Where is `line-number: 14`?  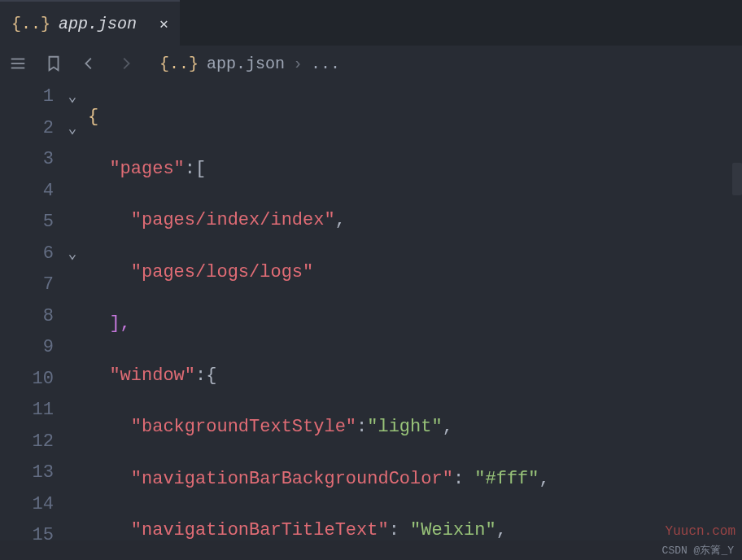 line-number: 14 is located at coordinates (27, 505).